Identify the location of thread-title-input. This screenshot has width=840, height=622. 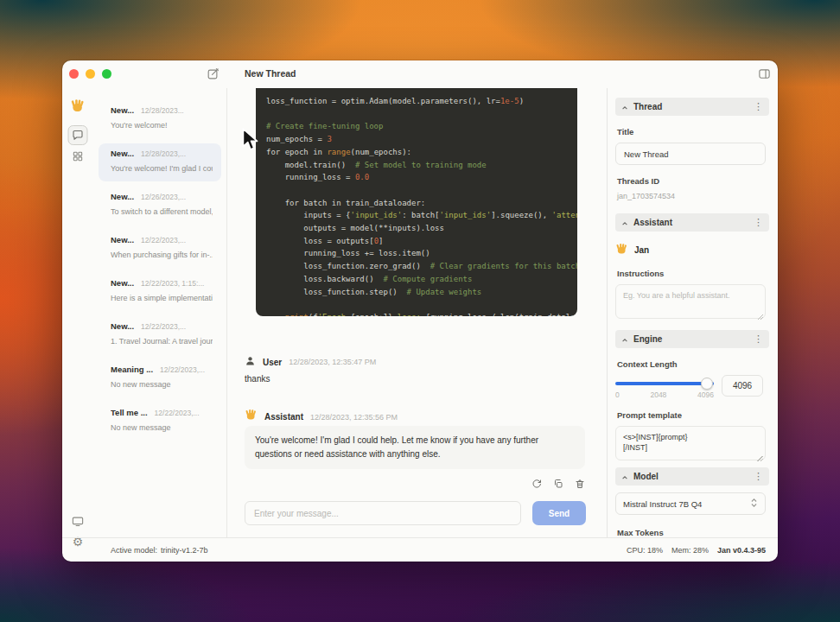
(690, 154).